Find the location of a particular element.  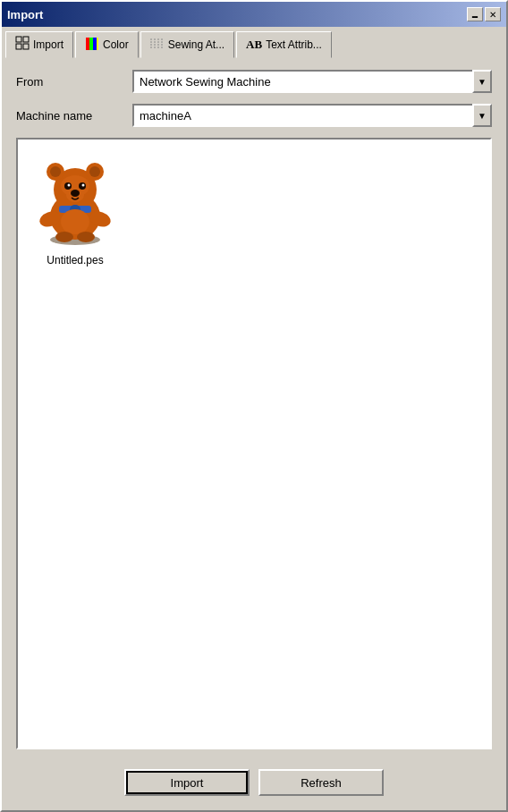

refresh-button: Refresh is located at coordinates (321, 782).